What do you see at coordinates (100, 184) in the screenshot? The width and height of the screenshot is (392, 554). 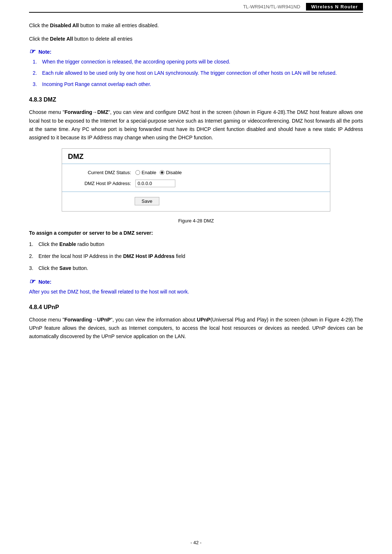 I see `dmz-ip-label: DMZ Host IP Address:` at bounding box center [100, 184].